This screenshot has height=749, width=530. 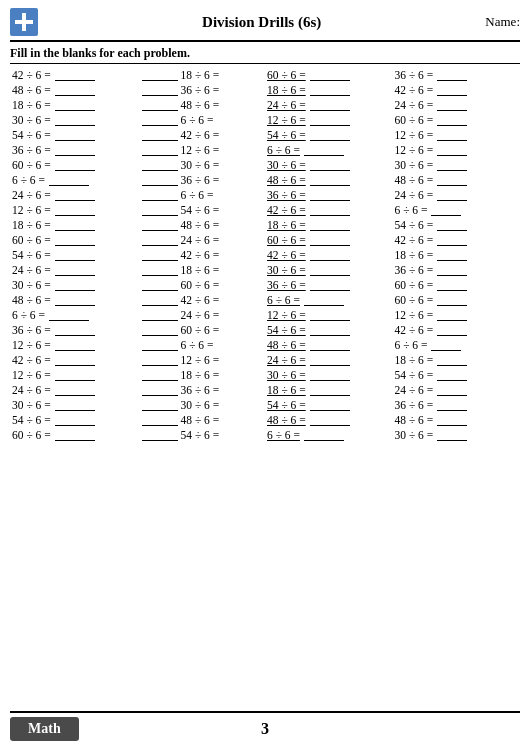 I want to click on problem-text: 12 ÷ 6 =, so click(x=414, y=150).